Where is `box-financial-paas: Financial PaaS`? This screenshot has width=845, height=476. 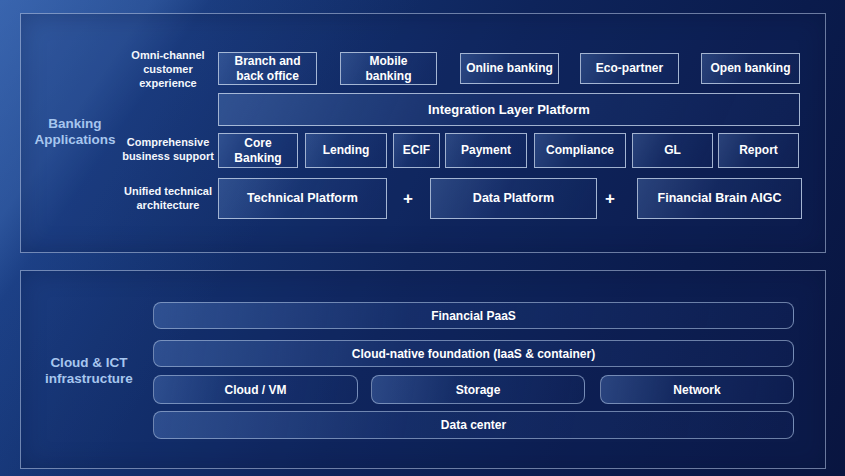
box-financial-paas: Financial PaaS is located at coordinates (474, 316).